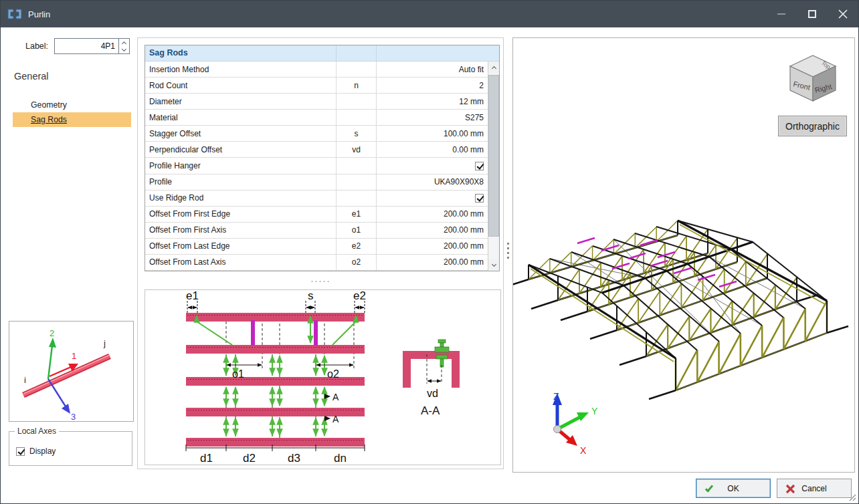 This screenshot has width=859, height=504. I want to click on member-axes-preview: 1 2 3 i j, so click(71, 372).